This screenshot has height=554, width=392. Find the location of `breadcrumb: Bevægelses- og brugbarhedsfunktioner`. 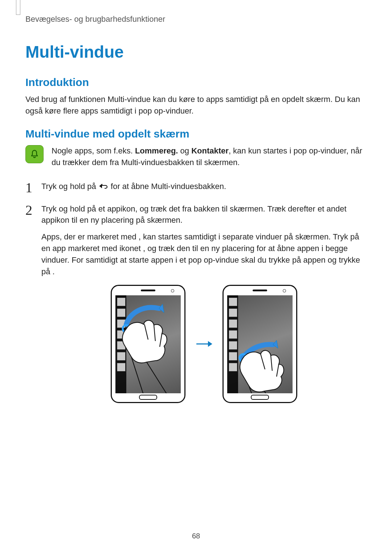

breadcrumb: Bevægelses- og brugbarhedsfunktioner is located at coordinates (196, 19).